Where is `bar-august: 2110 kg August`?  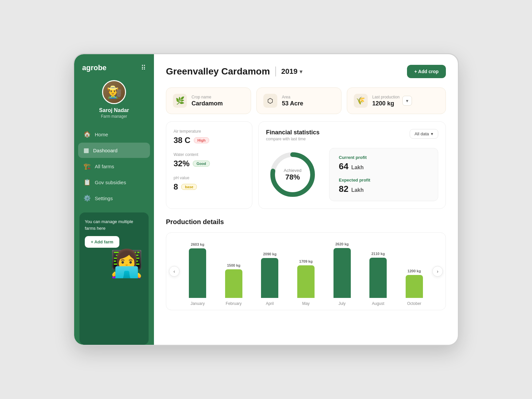 bar-august: 2110 kg August is located at coordinates (378, 281).